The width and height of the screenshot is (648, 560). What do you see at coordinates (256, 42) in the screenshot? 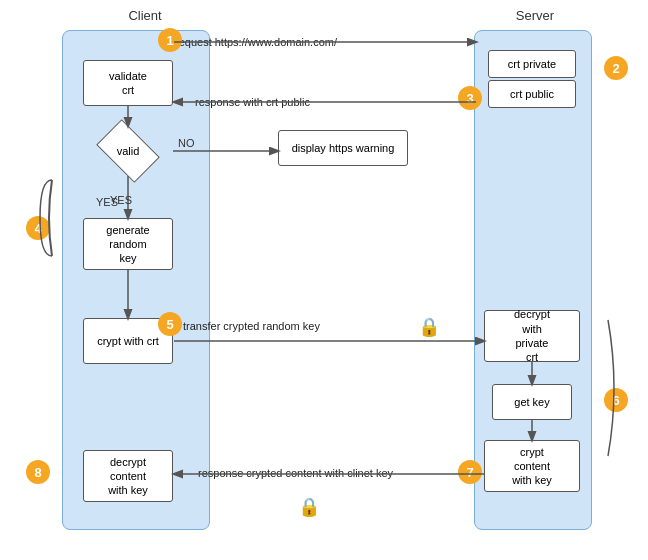
I see `request-label: request https://www.domain.com/` at bounding box center [256, 42].